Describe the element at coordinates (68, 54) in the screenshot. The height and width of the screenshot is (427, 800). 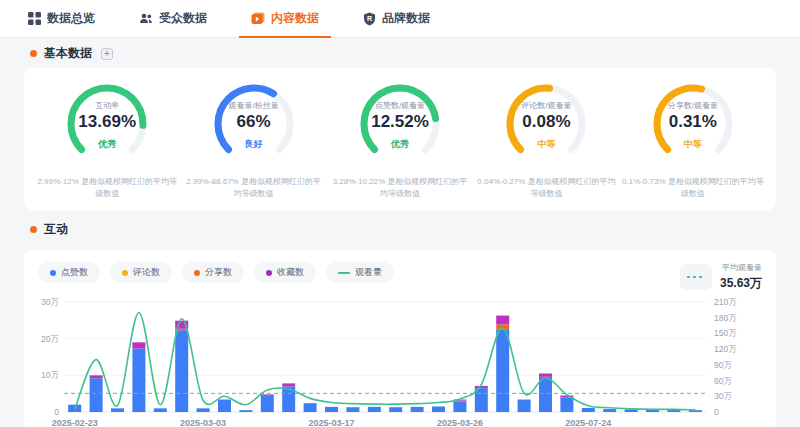
I see `basic-data-title: 基本数据` at that location.